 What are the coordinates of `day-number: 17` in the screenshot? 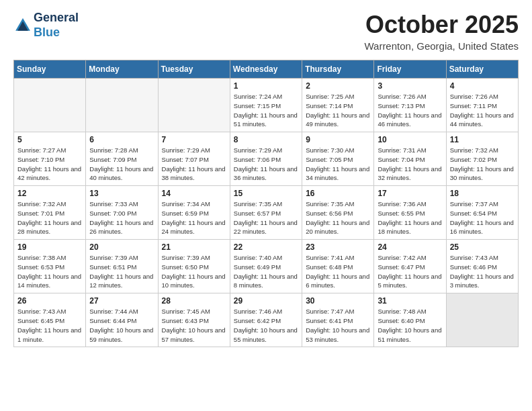 It's located at (410, 193).